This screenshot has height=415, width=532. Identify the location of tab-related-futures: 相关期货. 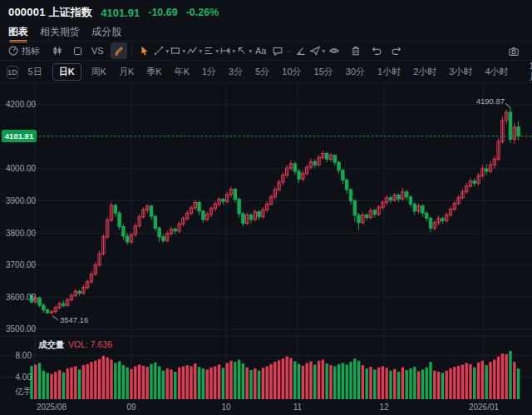
(60, 32).